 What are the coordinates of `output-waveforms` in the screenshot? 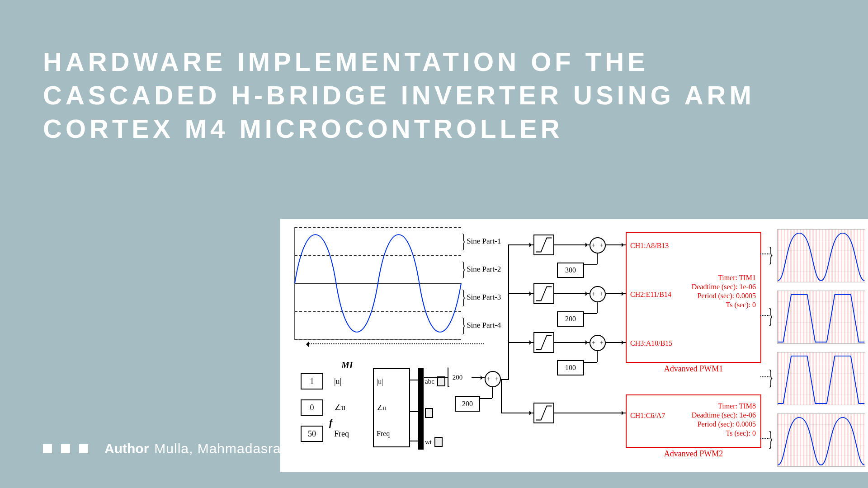 It's located at (821, 347).